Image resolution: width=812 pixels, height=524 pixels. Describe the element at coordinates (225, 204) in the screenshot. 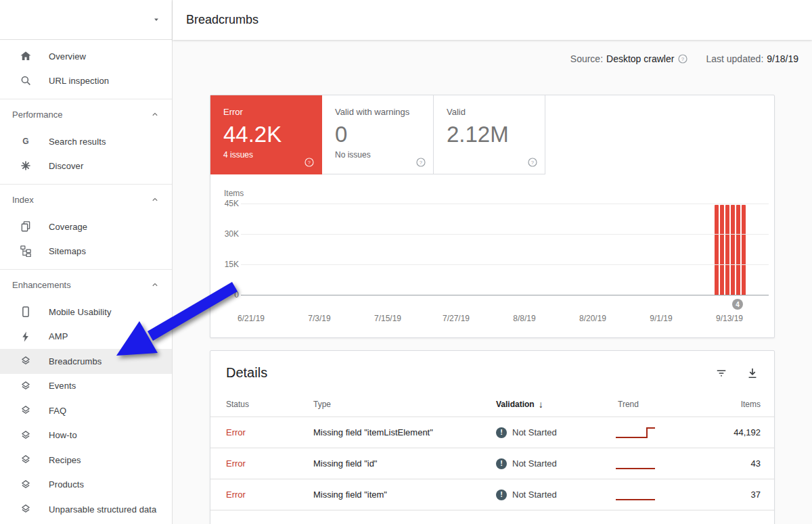

I see `y-axis-tick: 45K` at that location.